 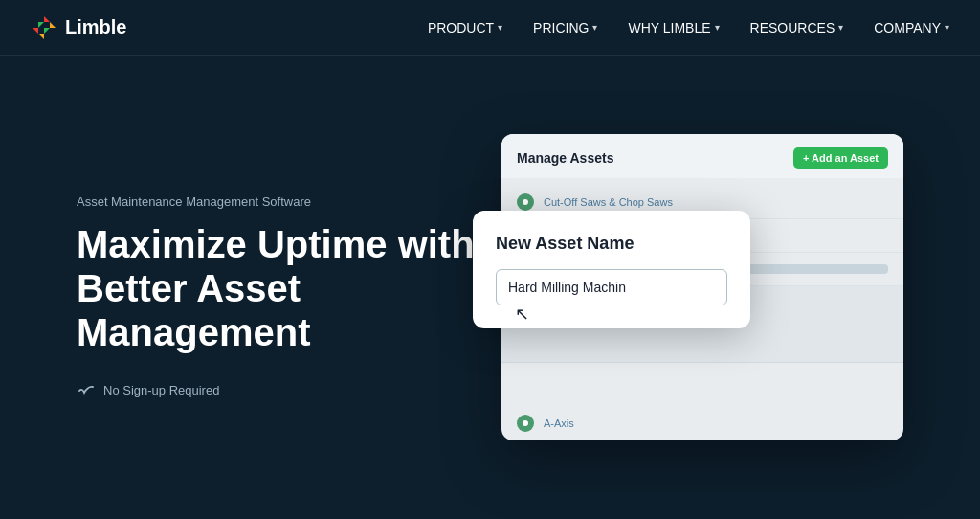 I want to click on nav-resources: RESOURCES ▾, so click(x=797, y=28).